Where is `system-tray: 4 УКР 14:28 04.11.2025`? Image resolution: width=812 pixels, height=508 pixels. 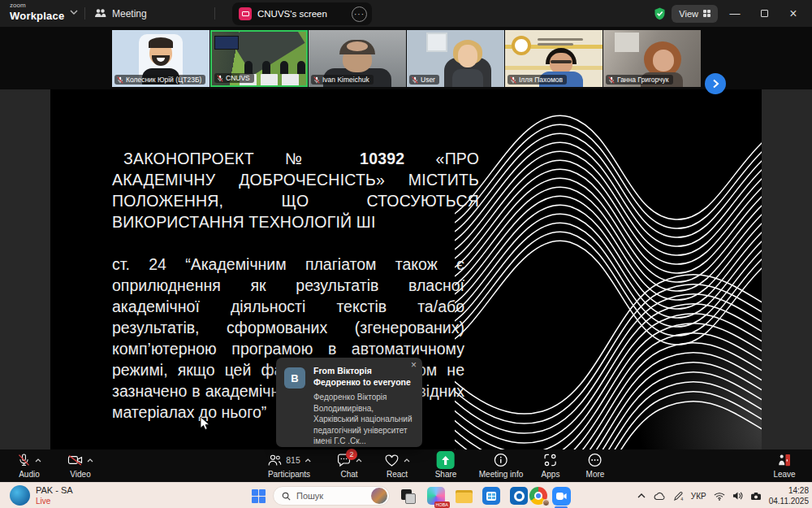
system-tray: 4 УКР 14:28 04.11.2025 is located at coordinates (723, 496).